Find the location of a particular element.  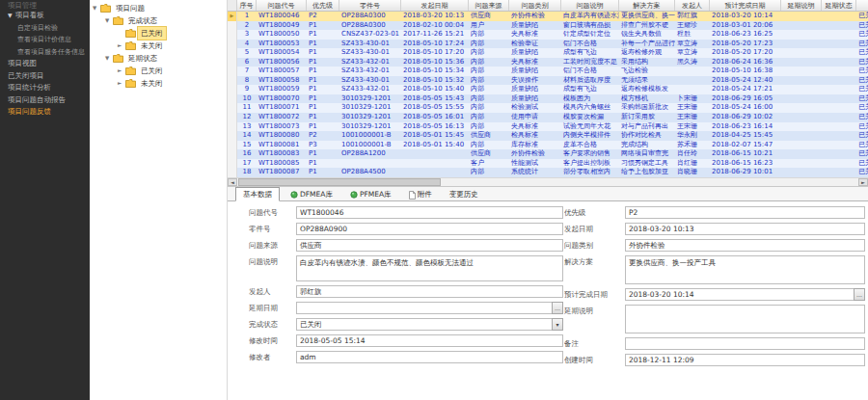

field-input: P2 is located at coordinates (745, 212).